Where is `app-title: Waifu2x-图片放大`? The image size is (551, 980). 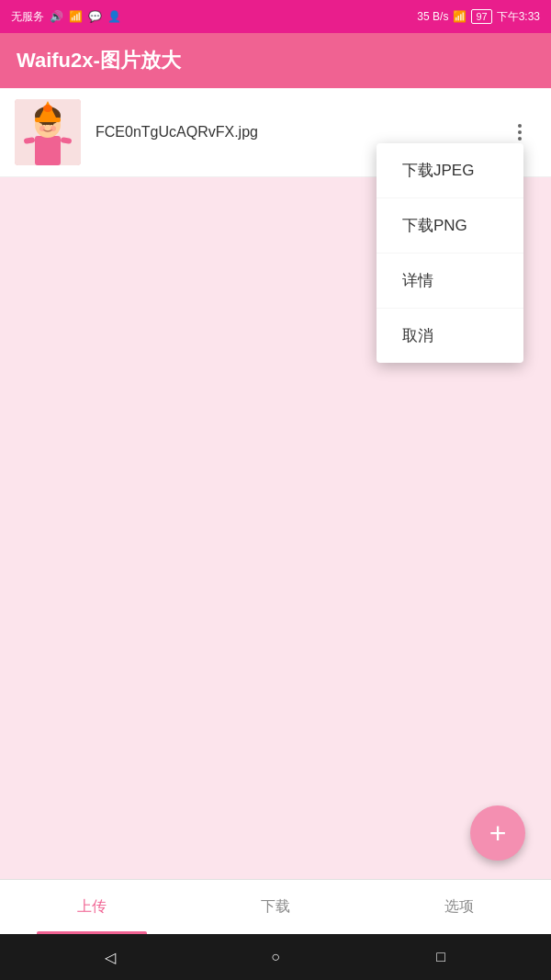 app-title: Waifu2x-图片放大 is located at coordinates (99, 61).